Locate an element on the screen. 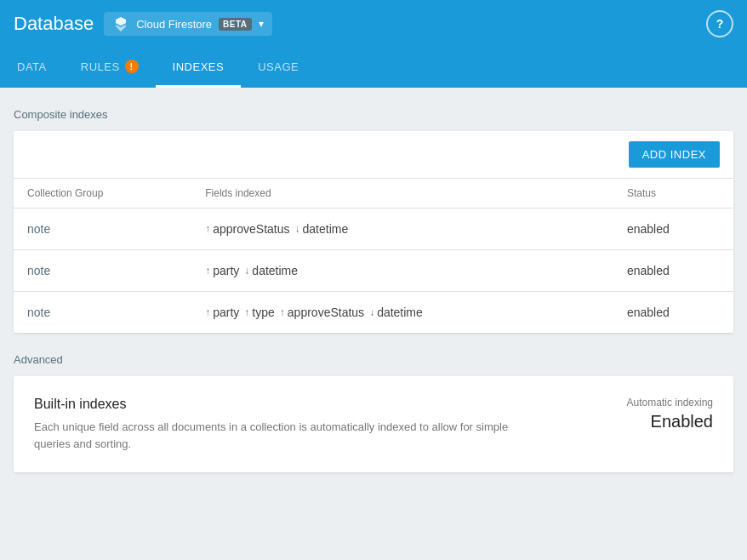 This screenshot has height=560, width=747. composite-indexes-title: Composite indexes is located at coordinates (374, 114).